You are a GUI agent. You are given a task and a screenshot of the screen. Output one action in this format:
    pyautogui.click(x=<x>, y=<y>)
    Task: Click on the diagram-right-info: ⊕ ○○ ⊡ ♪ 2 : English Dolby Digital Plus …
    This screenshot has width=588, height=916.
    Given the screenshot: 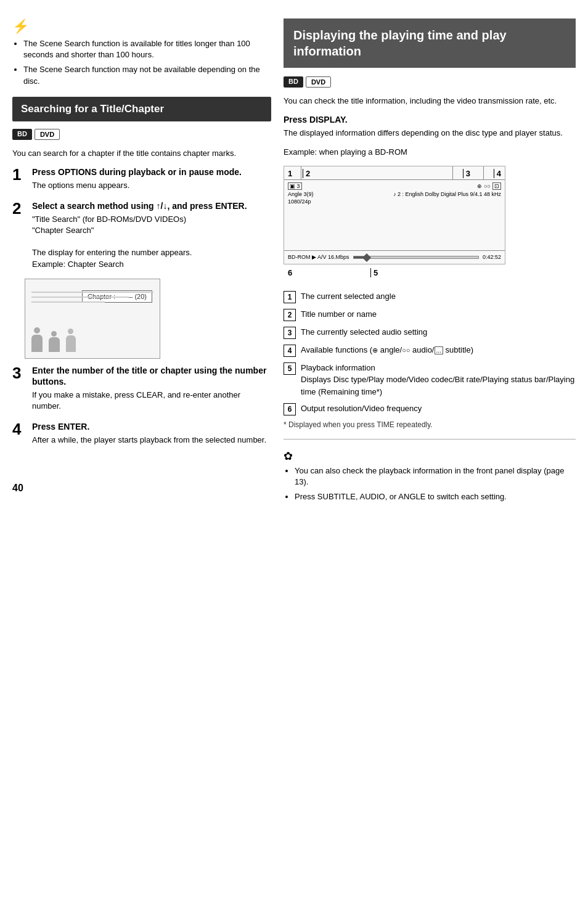 What is the action you would take?
    pyautogui.click(x=447, y=215)
    